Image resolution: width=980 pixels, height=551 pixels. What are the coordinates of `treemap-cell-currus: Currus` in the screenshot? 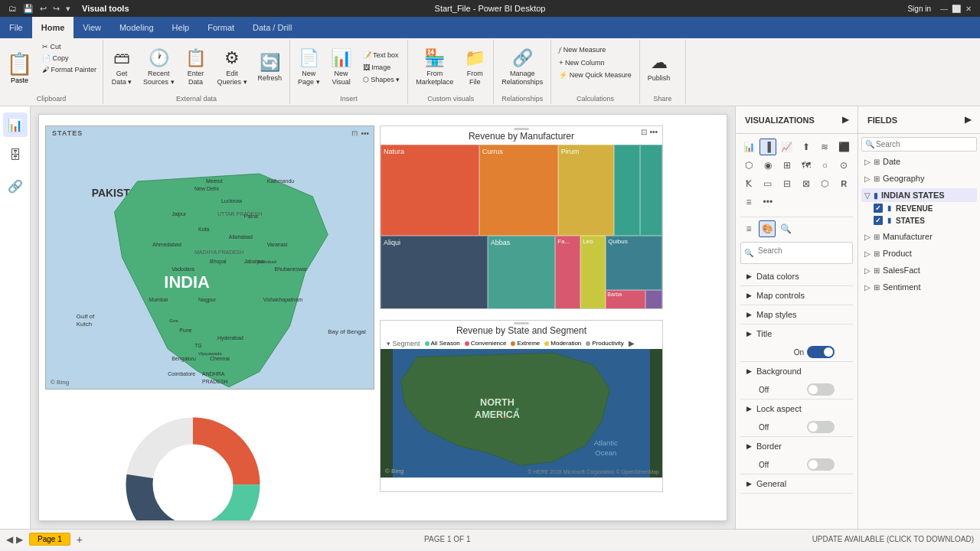 It's located at (519, 190).